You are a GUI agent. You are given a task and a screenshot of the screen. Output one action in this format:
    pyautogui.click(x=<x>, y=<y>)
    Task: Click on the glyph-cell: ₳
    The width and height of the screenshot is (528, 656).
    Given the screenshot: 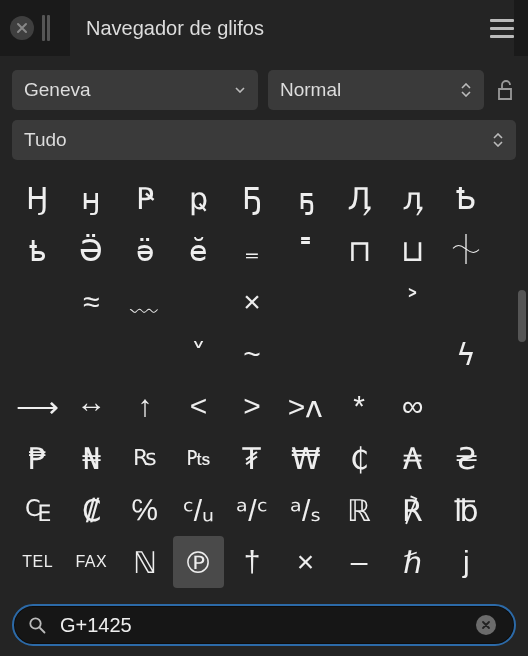 What is the action you would take?
    pyautogui.click(x=413, y=458)
    